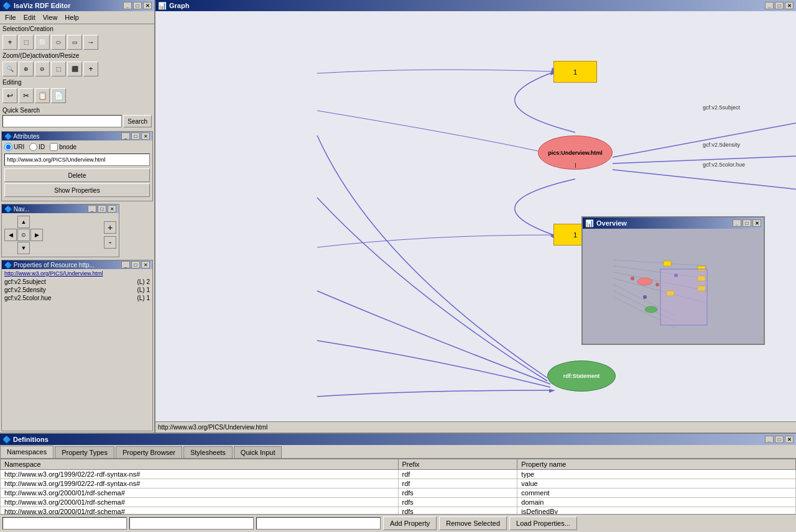 The height and width of the screenshot is (532, 796). What do you see at coordinates (50, 17) in the screenshot?
I see `menu-view: View` at bounding box center [50, 17].